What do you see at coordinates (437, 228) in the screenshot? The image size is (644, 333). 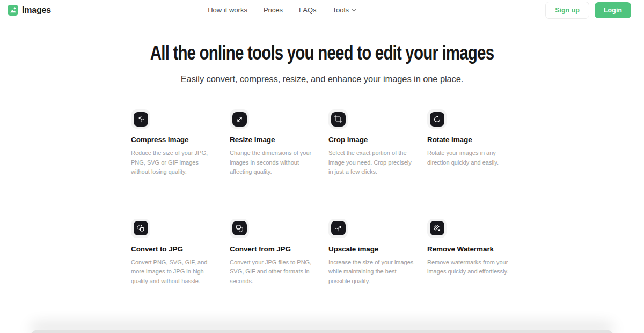 I see `remove-watermark-icon` at bounding box center [437, 228].